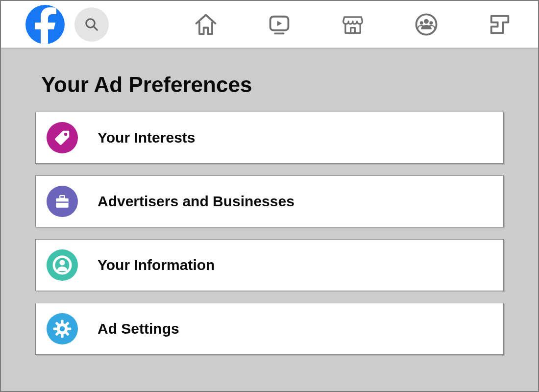  I want to click on groups-icon, so click(426, 24).